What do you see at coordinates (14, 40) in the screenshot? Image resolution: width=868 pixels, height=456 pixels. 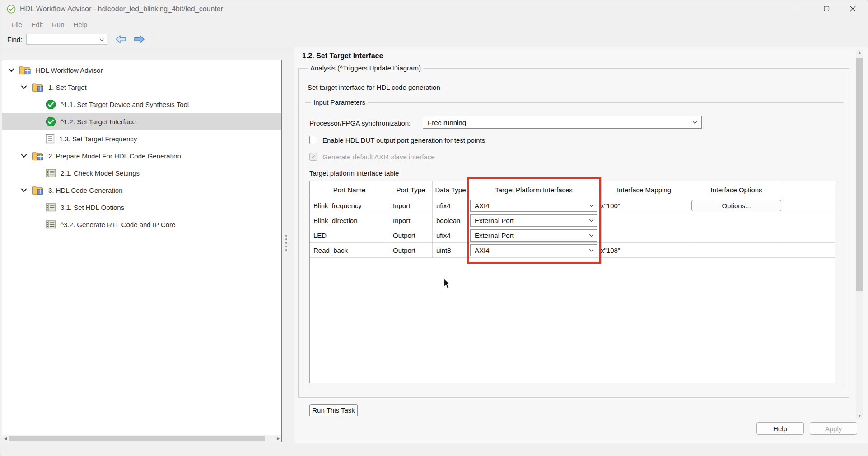 I see `find-label: Find:` at bounding box center [14, 40].